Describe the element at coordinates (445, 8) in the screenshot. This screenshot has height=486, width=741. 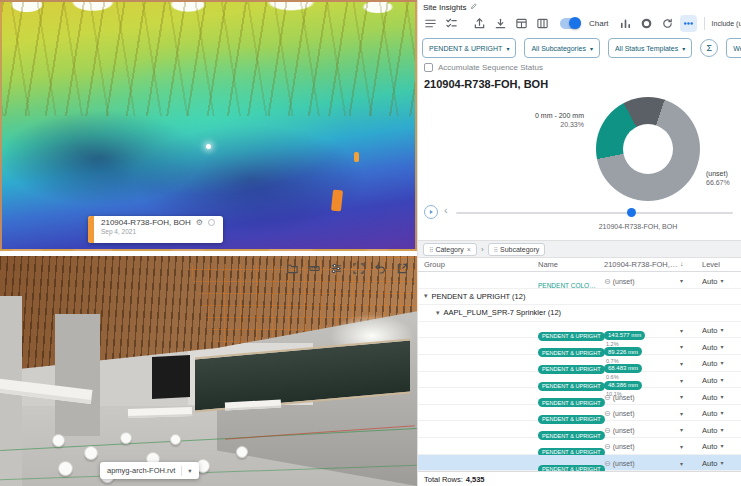
I see `panel-title: Site Insights` at that location.